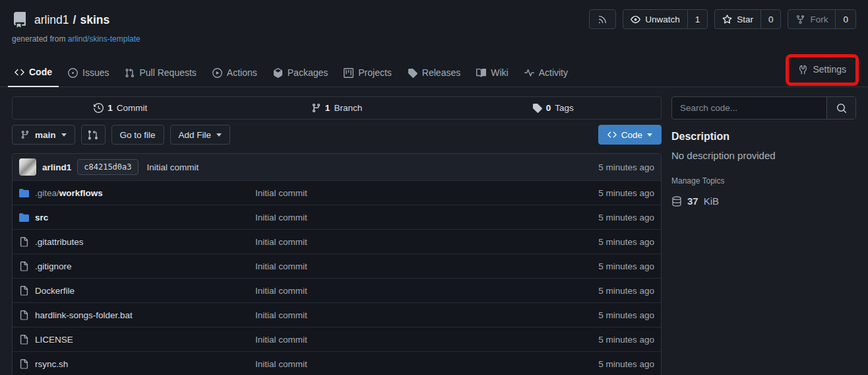  What do you see at coordinates (336, 167) in the screenshot?
I see `latest-commit-row: arlind1 c84215d0a3 Initial commit 5 minu…` at bounding box center [336, 167].